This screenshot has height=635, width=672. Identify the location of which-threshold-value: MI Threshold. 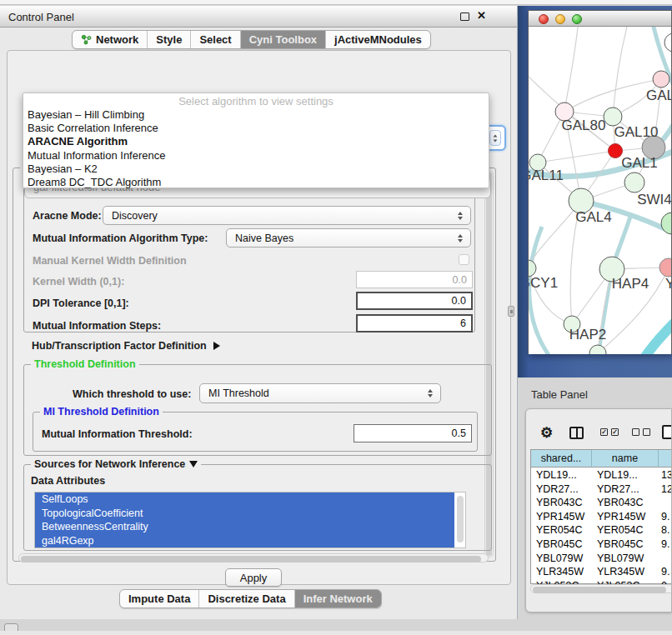
(238, 393).